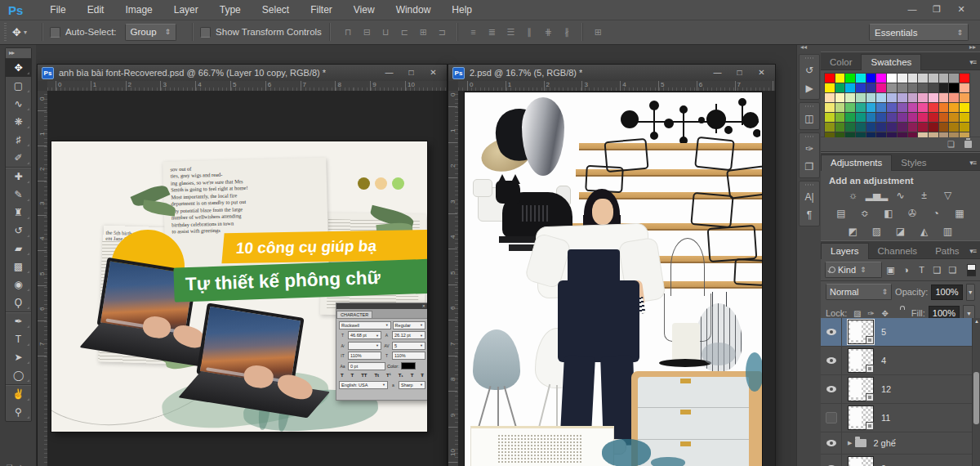  What do you see at coordinates (740, 72) in the screenshot?
I see `doc-maximize-button: □` at bounding box center [740, 72].